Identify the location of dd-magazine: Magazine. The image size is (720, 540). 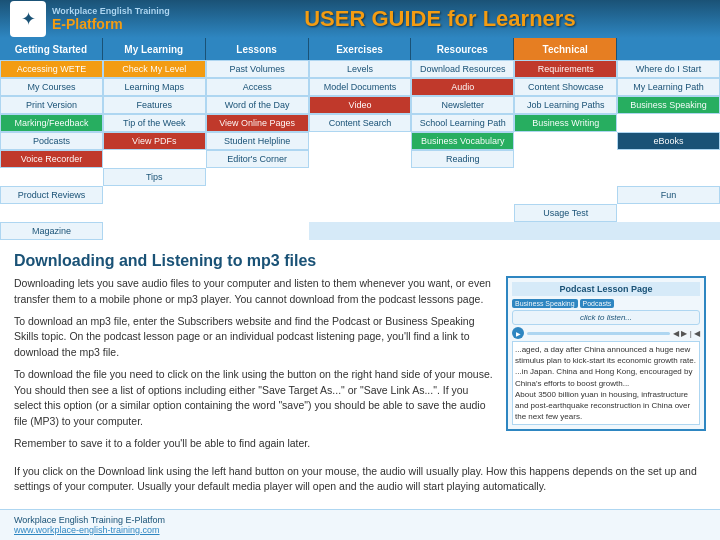
(52, 231).